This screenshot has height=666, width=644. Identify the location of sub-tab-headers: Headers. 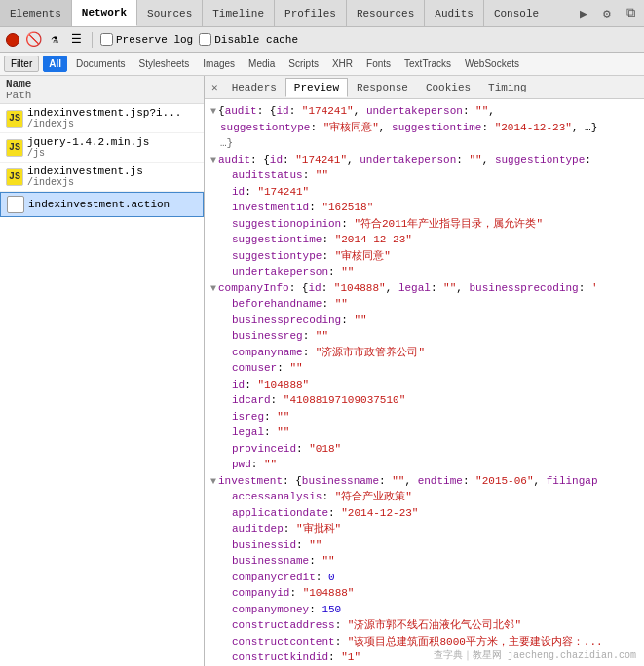
(254, 88).